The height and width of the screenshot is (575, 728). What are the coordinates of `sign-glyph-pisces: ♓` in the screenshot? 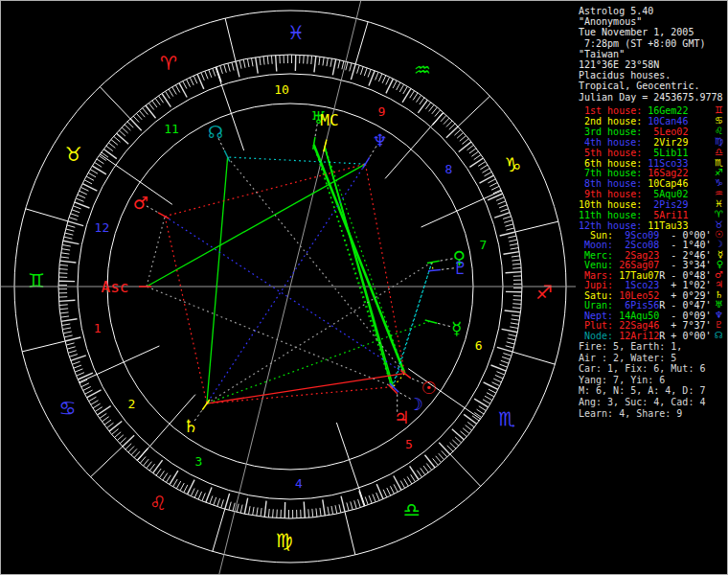 It's located at (296, 33).